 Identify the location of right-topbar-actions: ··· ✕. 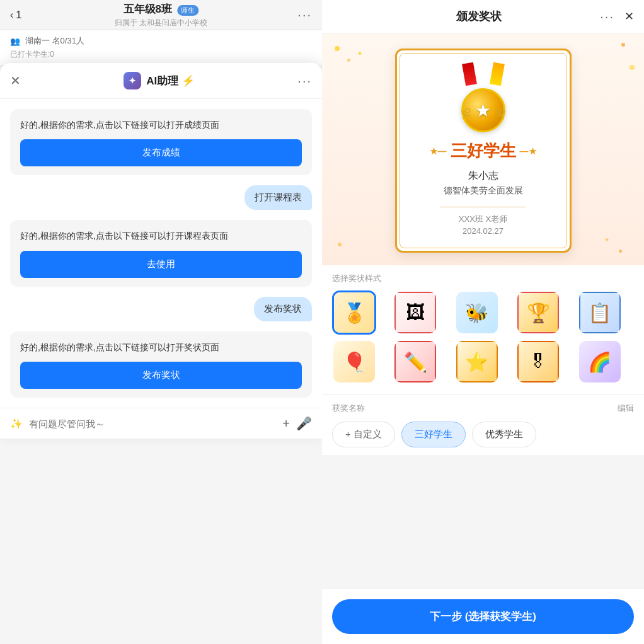
(617, 16).